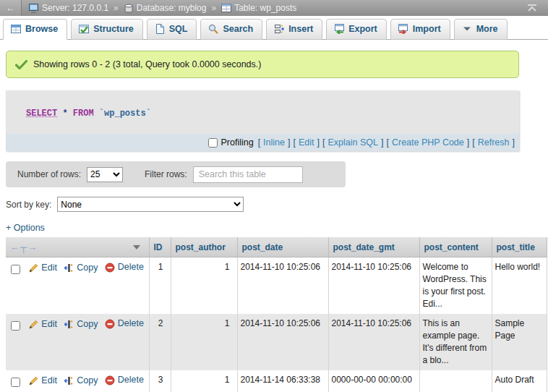 Image resolution: width=548 pixels, height=392 pixels. I want to click on server-icon, so click(34, 8).